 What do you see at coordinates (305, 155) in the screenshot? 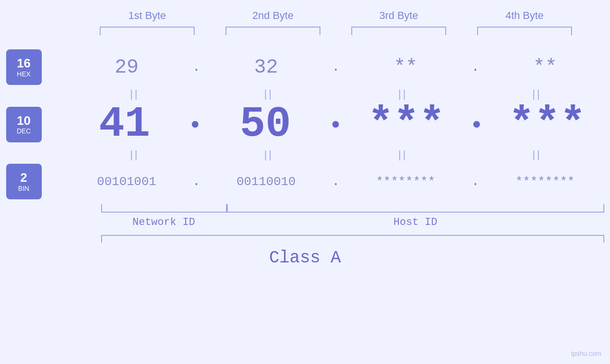
I see `equals-row-2: || || || ||` at bounding box center [305, 155].